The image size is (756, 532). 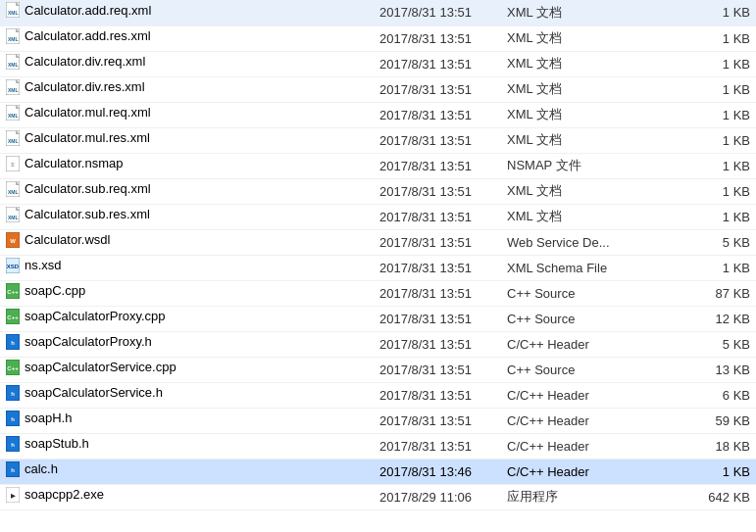 I want to click on svg-text: XSD, so click(x=14, y=266).